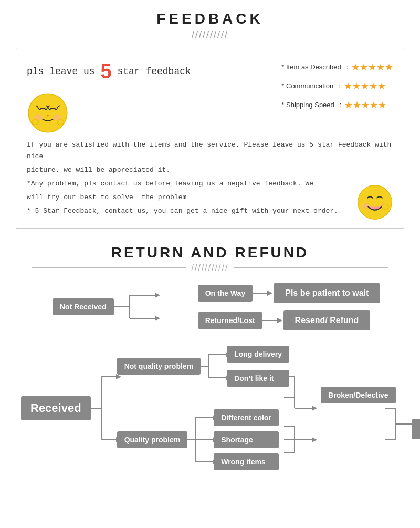 Image resolution: width=420 pixels, height=528 pixels. Describe the element at coordinates (109, 71) in the screenshot. I see `feedback-intro: pls leave us 5 star feedback` at that location.